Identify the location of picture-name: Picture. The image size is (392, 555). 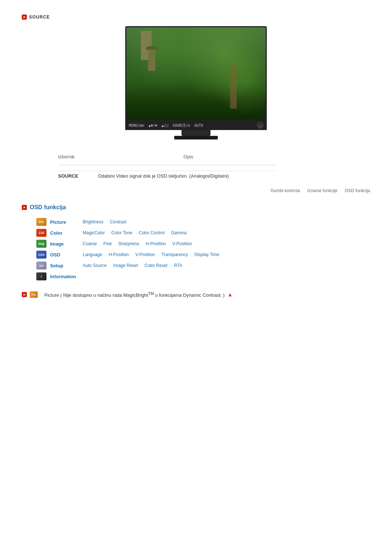
(66, 222).